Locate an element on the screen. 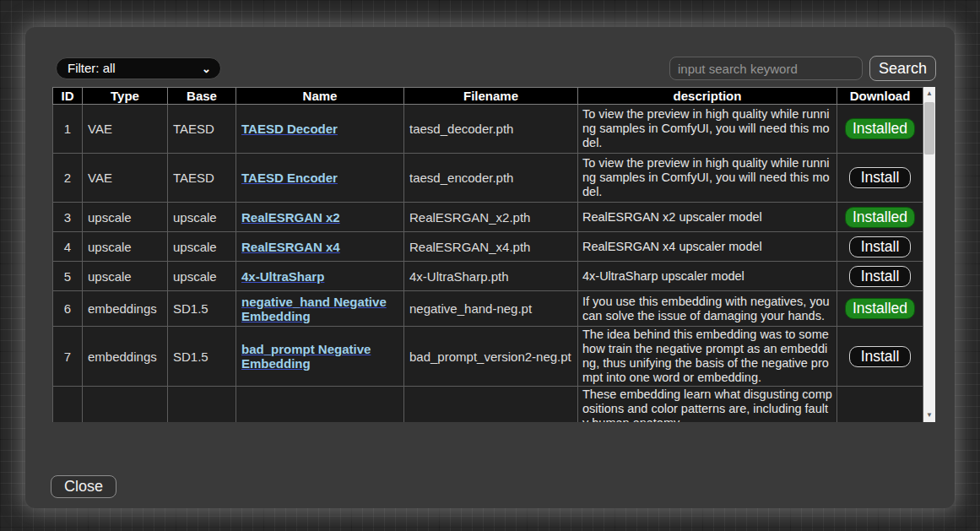 Image resolution: width=980 pixels, height=531 pixels. table-scrollbar: ▲ ▼ is located at coordinates (929, 255).